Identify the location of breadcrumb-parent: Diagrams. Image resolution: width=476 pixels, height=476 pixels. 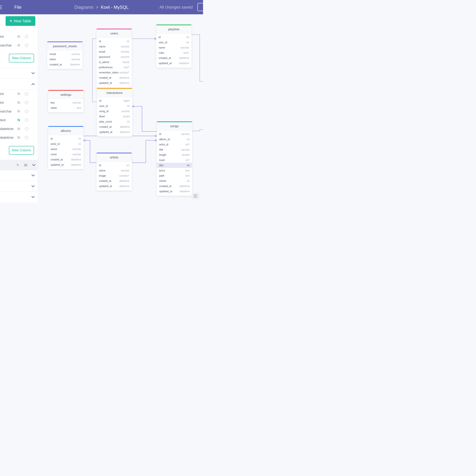
(84, 7).